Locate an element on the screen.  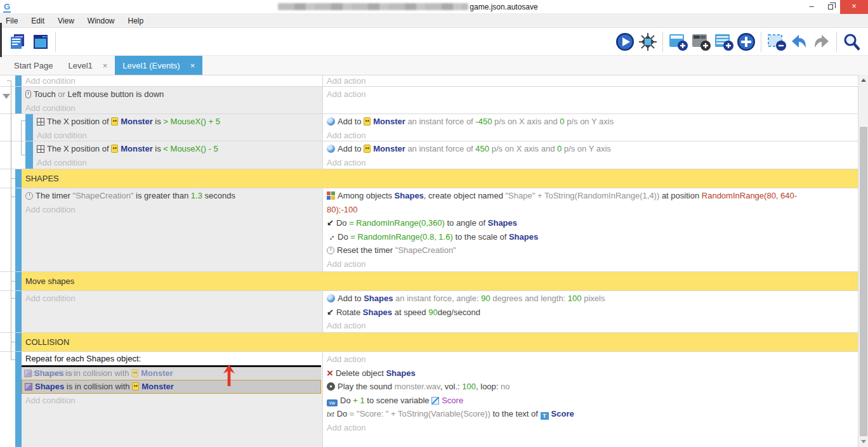
action-reset-timer: Reset the timer "ShapeCreation" is located at coordinates (590, 250).